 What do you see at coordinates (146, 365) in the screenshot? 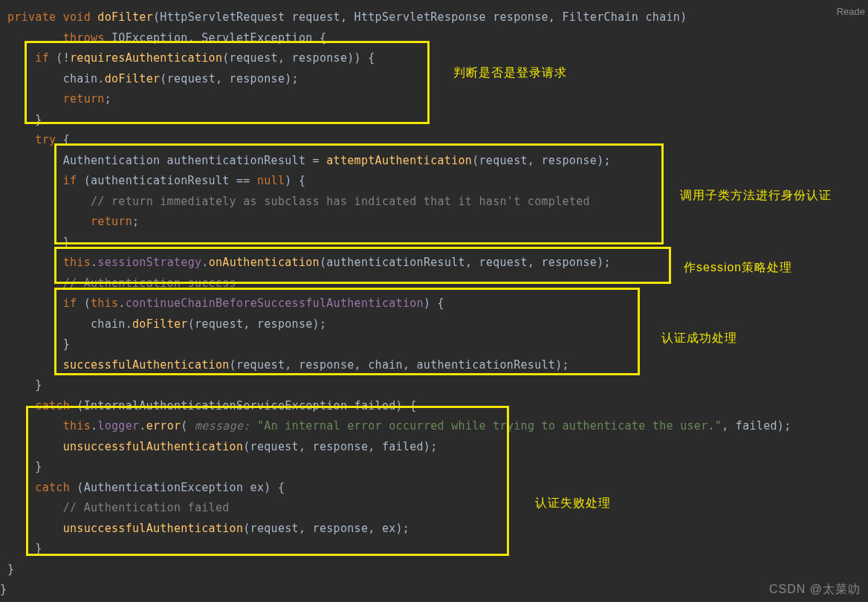
I see `fn-successfulAuthentication: successfulAuthentication` at bounding box center [146, 365].